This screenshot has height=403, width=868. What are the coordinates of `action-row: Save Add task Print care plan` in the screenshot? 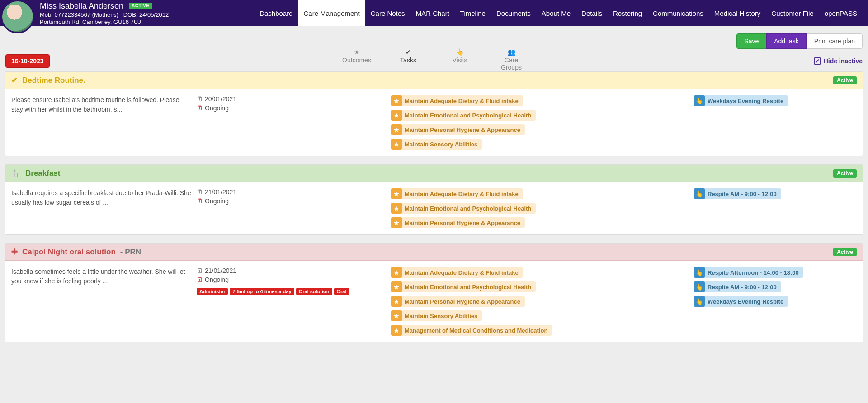 It's located at (434, 37).